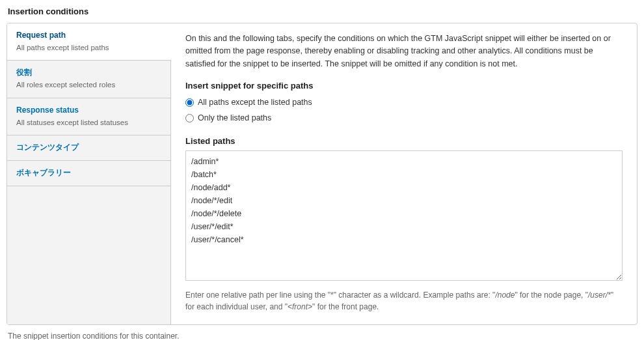 This screenshot has width=644, height=340. What do you see at coordinates (89, 48) in the screenshot?
I see `tab-summary: All paths except listed paths` at bounding box center [89, 48].